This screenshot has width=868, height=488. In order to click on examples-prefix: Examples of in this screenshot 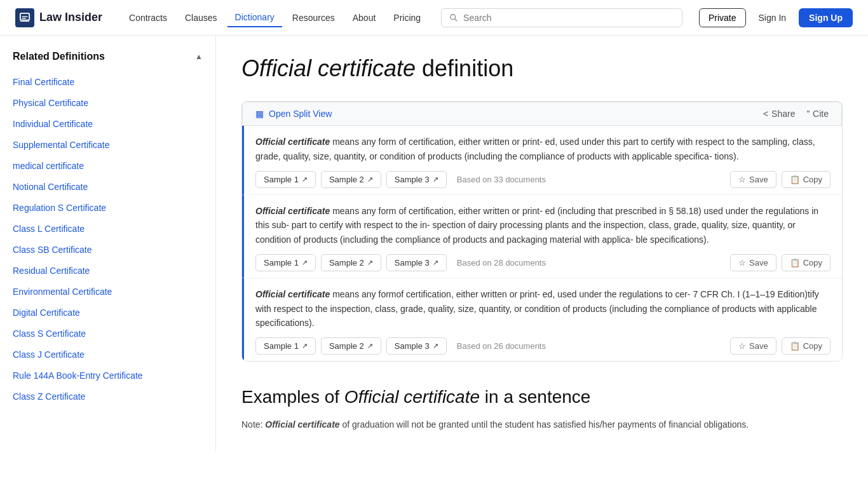, I will do `click(290, 396)`.